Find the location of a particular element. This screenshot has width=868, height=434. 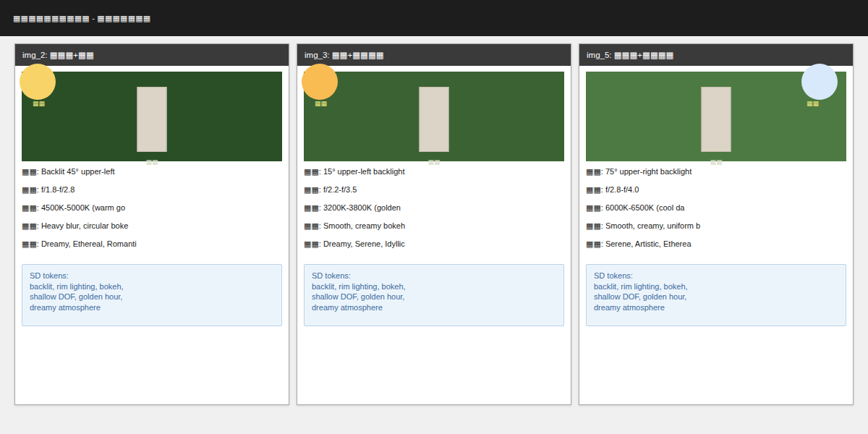

param-aperture: ▦▦: f/2.2-f/3.5 is located at coordinates (434, 190).